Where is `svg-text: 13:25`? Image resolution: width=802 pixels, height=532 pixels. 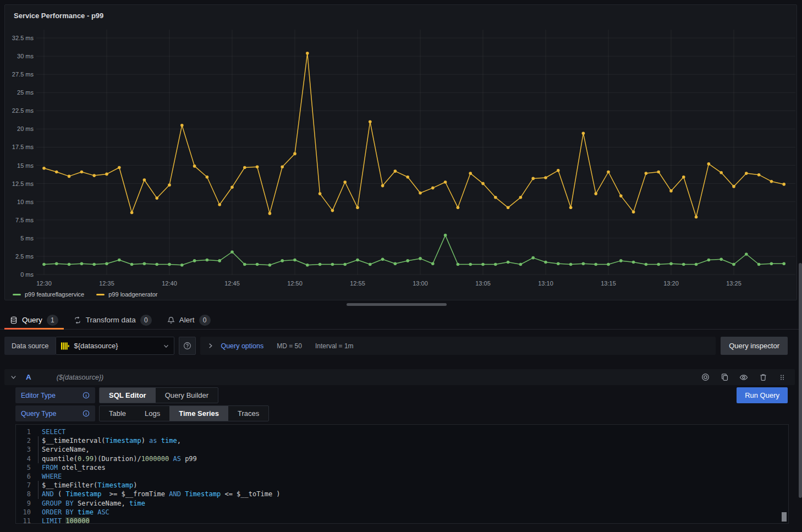 svg-text: 13:25 is located at coordinates (734, 283).